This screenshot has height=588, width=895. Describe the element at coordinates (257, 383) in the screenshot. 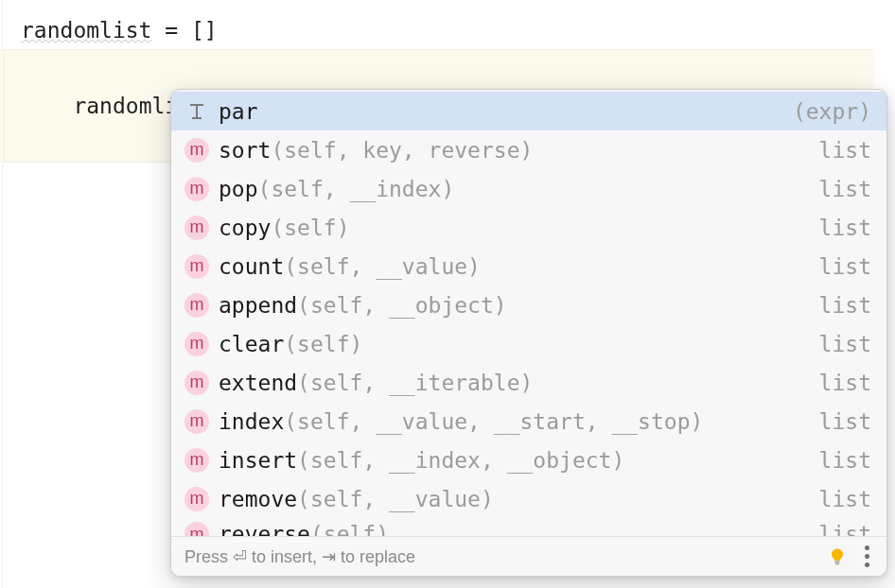

I see `suggestion-name: extend` at that location.